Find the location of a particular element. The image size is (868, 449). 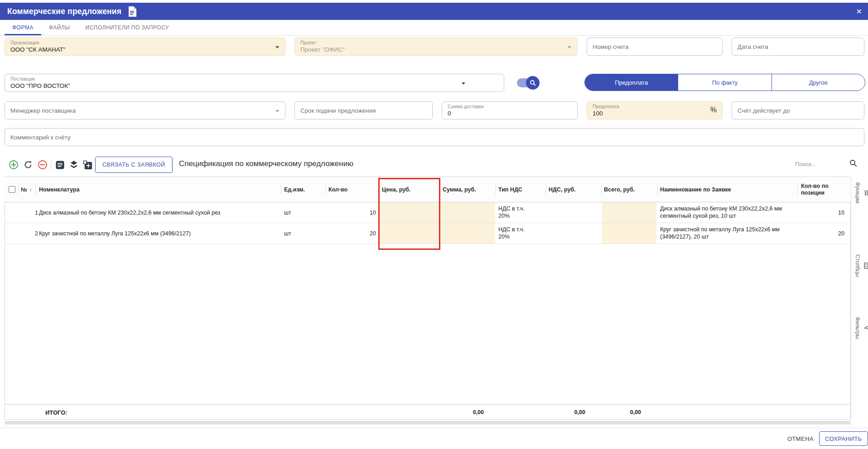

totals-total: 0,00 is located at coordinates (612, 412).